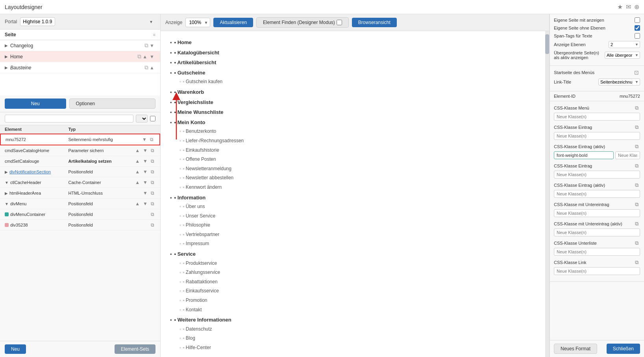 The height and width of the screenshot is (357, 644). What do you see at coordinates (142, 119) in the screenshot?
I see `filter-select` at bounding box center [142, 119].